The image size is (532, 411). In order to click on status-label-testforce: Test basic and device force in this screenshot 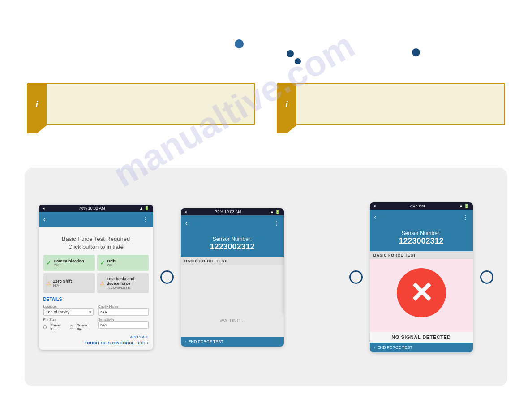, I will do `click(126, 281)`.